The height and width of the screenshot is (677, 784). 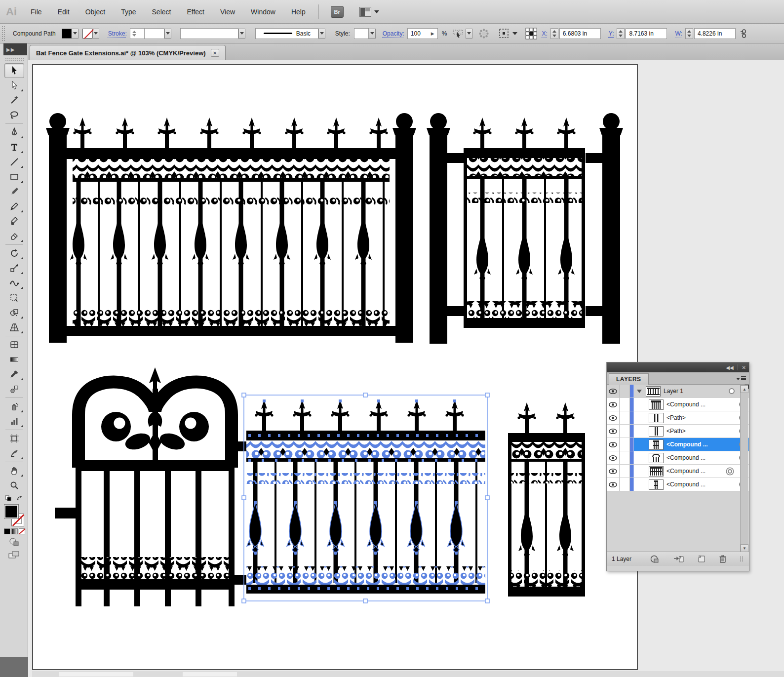 I want to click on object-row-compound-1: <Compound ..., so click(x=678, y=405).